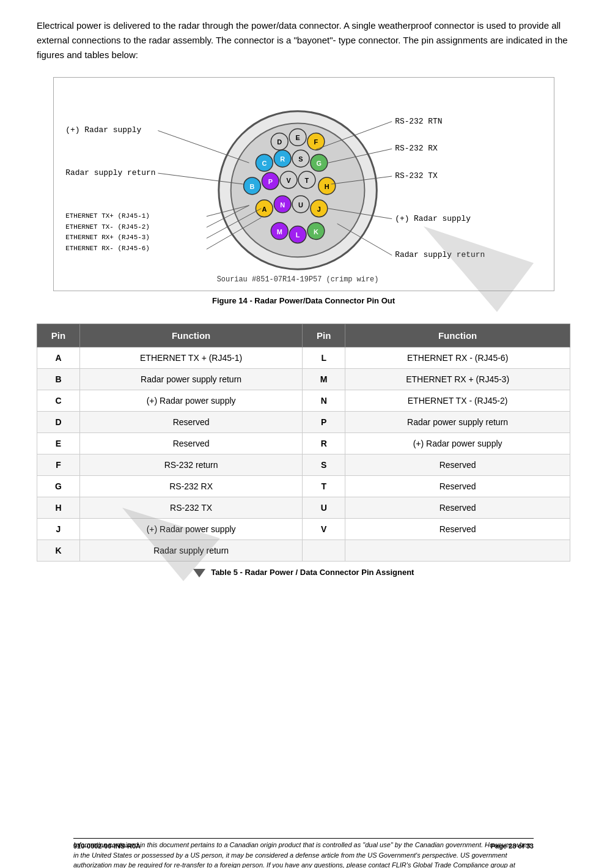  What do you see at coordinates (191, 401) in the screenshot?
I see `function-cell: (+) Radar power supply` at bounding box center [191, 401].